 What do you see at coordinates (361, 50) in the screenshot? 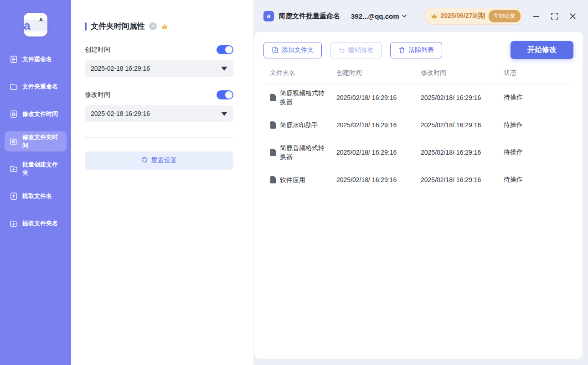
I see `undo-label: 撤销修改` at bounding box center [361, 50].